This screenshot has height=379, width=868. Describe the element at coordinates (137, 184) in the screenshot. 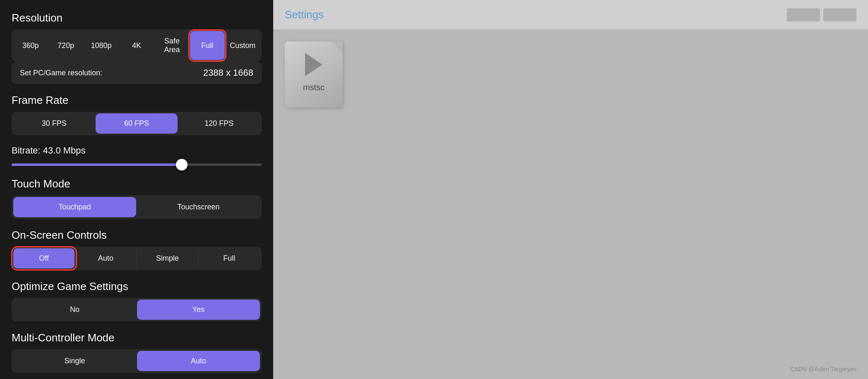

I see `touch-mode-title: Touch Mode` at that location.